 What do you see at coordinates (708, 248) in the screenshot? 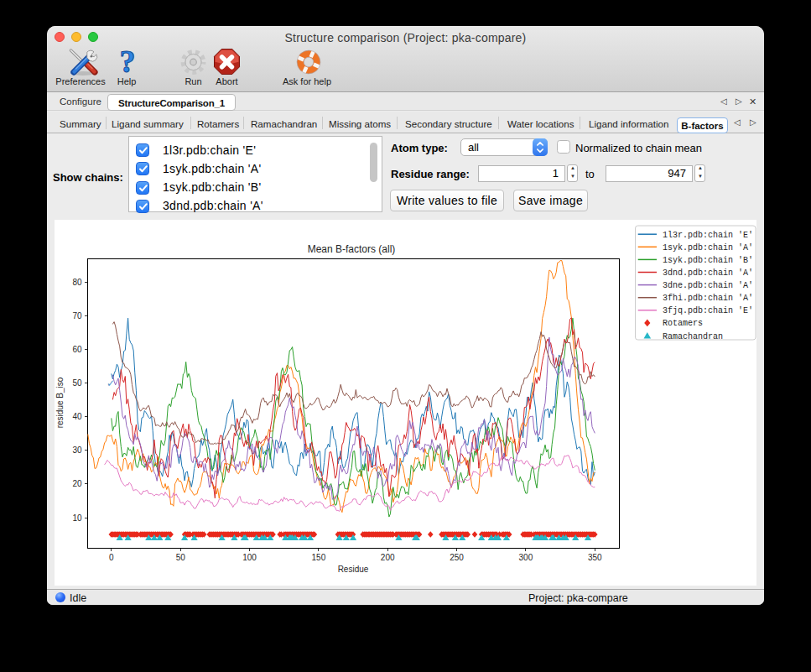
I see `svg-text: 1syk.pdb:chain 'A'` at bounding box center [708, 248].